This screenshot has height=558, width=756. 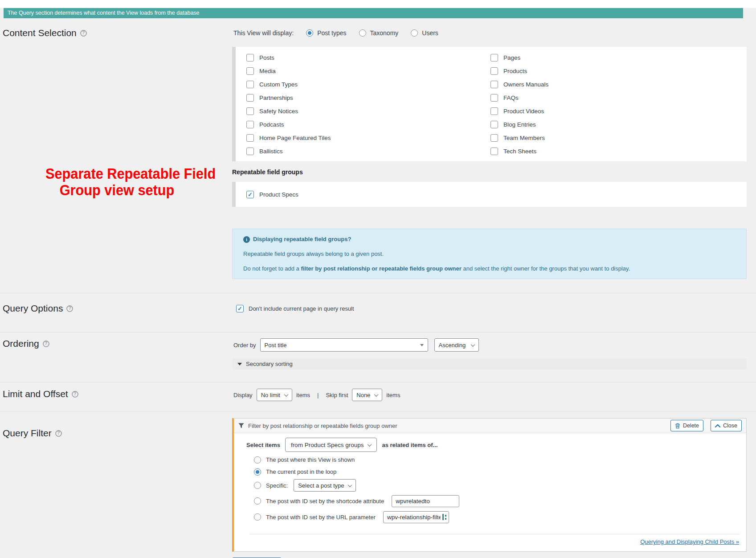 What do you see at coordinates (618, 151) in the screenshot?
I see `post-type-option: Tech Sheets` at bounding box center [618, 151].